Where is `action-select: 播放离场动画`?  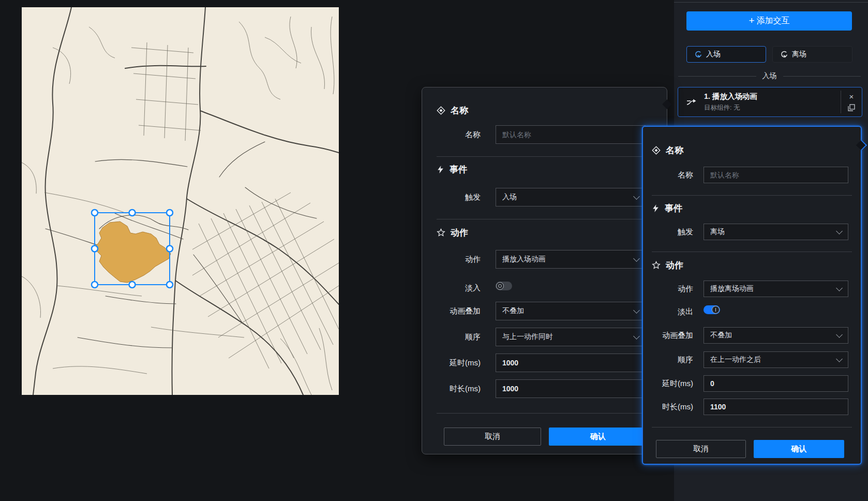 action-select: 播放离场动画 is located at coordinates (776, 289).